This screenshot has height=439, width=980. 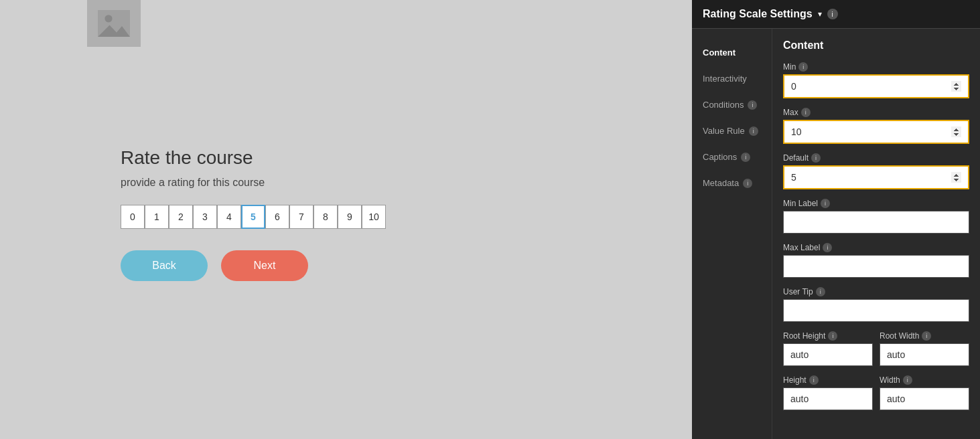 What do you see at coordinates (253, 217) in the screenshot?
I see `rating-scale: 012345678910` at bounding box center [253, 217].